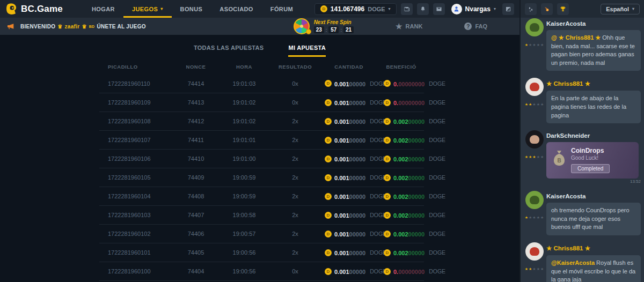  What do you see at coordinates (262, 271) in the screenshot?
I see `table-row: 1722281960100 74404 19:00:56 0x D 0.0010…` at bounding box center [262, 271].